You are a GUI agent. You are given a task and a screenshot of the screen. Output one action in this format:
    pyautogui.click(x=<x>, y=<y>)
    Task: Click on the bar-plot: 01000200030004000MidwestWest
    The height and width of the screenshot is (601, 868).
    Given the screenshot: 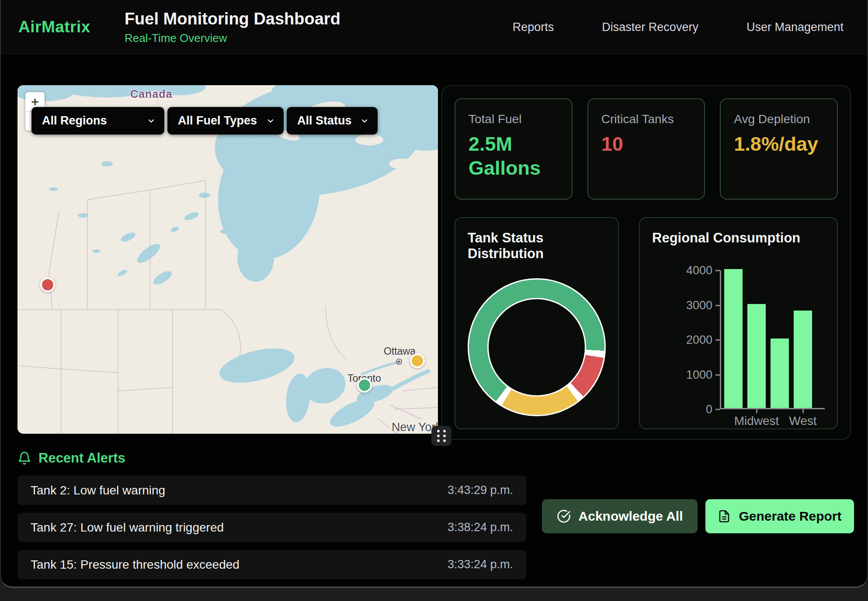 What is the action you would take?
    pyautogui.click(x=772, y=340)
    